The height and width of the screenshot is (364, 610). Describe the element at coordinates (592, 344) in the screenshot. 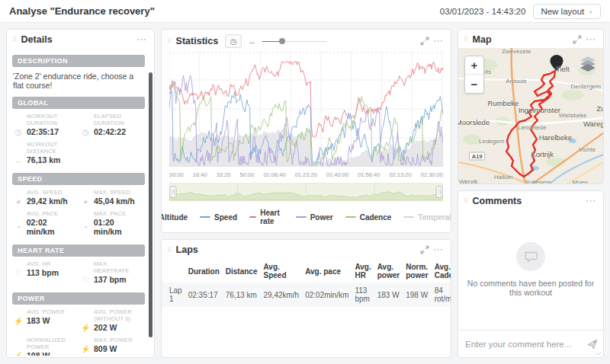

I see `paper-plane-icon` at that location.